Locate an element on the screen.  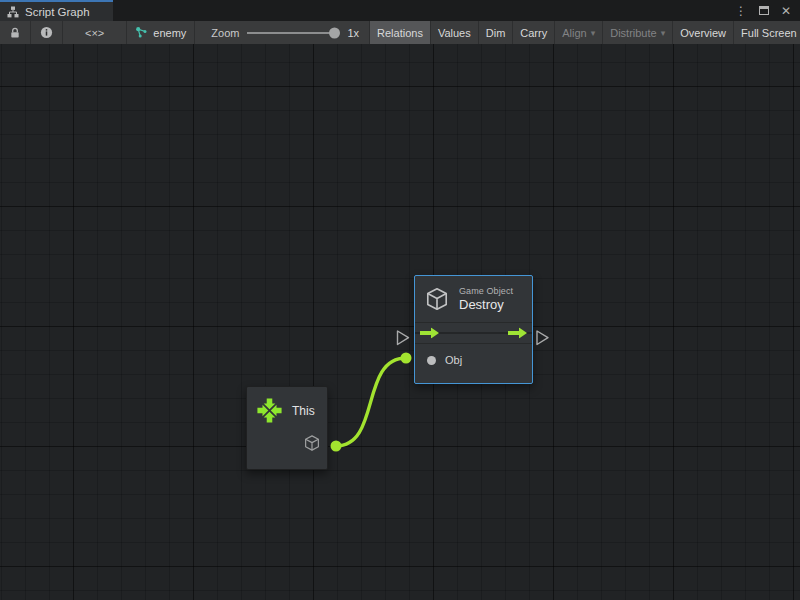
graph-network-icon is located at coordinates (142, 32).